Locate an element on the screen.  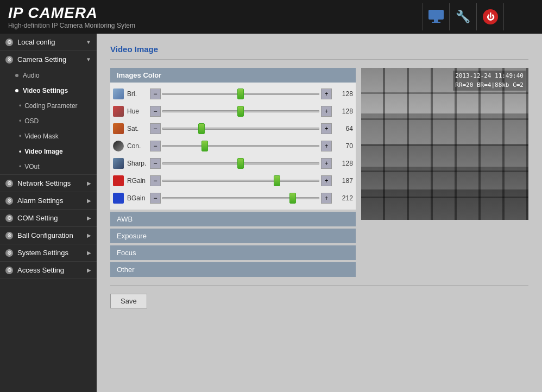
hue-decrease-button: − is located at coordinates (155, 111).